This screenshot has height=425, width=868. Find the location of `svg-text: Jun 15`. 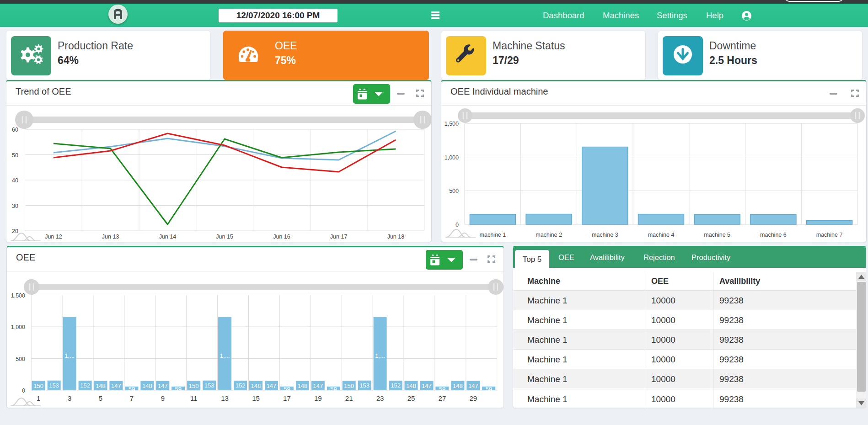

svg-text: Jun 15 is located at coordinates (225, 237).